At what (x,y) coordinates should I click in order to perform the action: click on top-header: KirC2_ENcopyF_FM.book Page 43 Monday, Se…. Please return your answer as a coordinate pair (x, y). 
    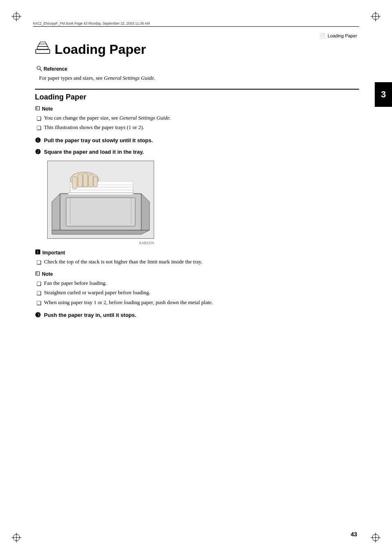
    Looking at the image, I should click on (196, 24).